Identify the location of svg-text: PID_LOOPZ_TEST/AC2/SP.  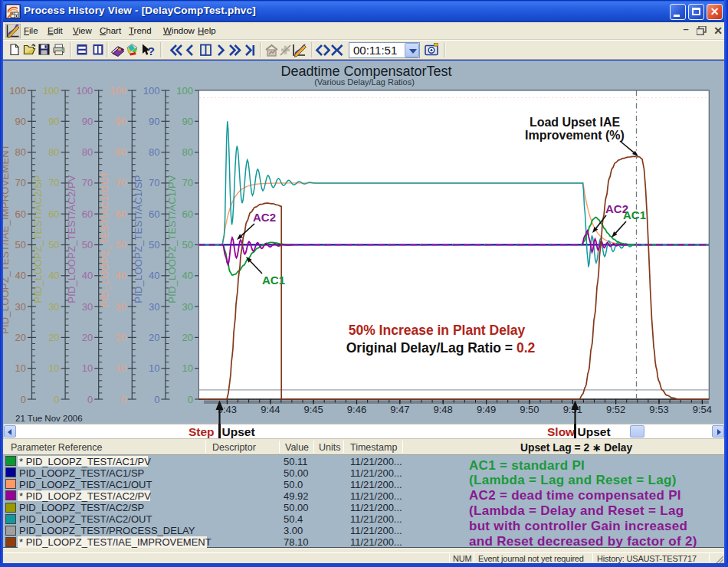
(38, 239).